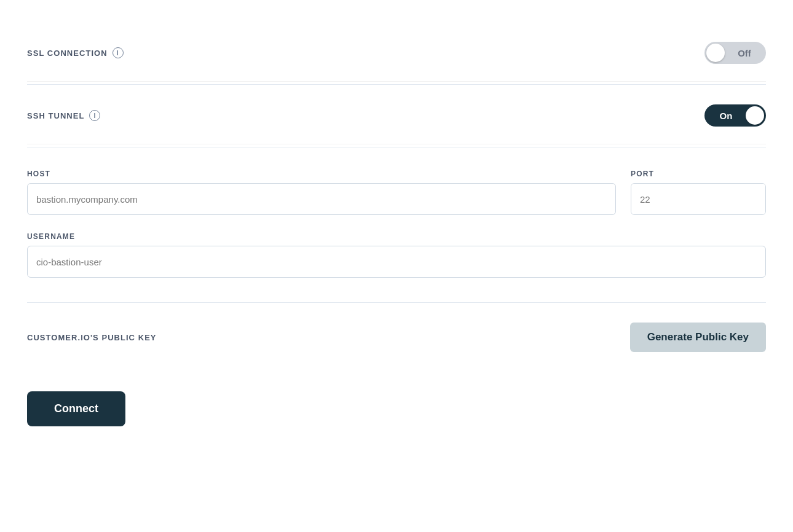 The image size is (793, 532). I want to click on username-field-group: USERNAME, so click(396, 255).